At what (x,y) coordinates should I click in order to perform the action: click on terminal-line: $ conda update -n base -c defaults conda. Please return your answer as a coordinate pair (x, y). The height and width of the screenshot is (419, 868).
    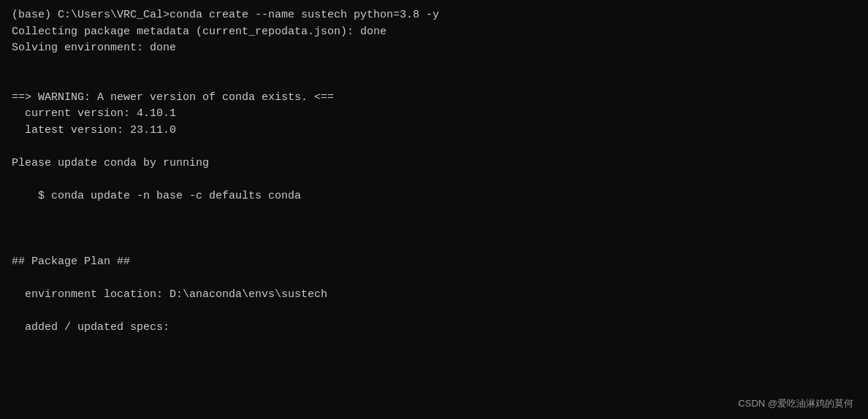
    Looking at the image, I should click on (434, 197).